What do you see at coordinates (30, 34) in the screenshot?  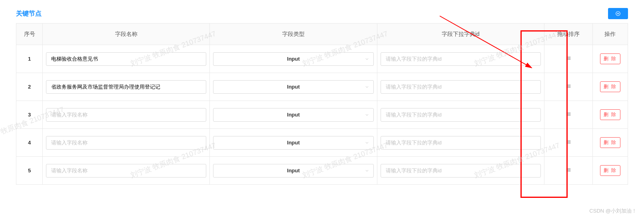 I see `col-header-index: 序号` at bounding box center [30, 34].